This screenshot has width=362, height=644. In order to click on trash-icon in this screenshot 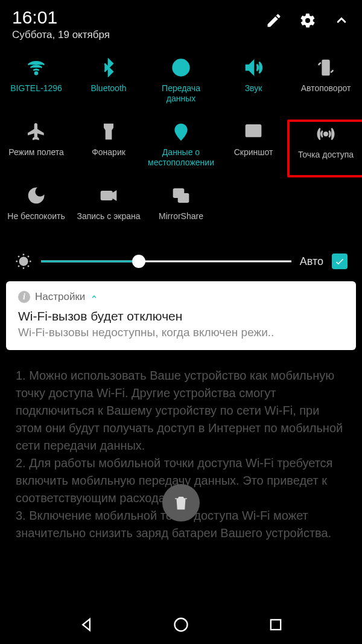, I will do `click(181, 503)`.